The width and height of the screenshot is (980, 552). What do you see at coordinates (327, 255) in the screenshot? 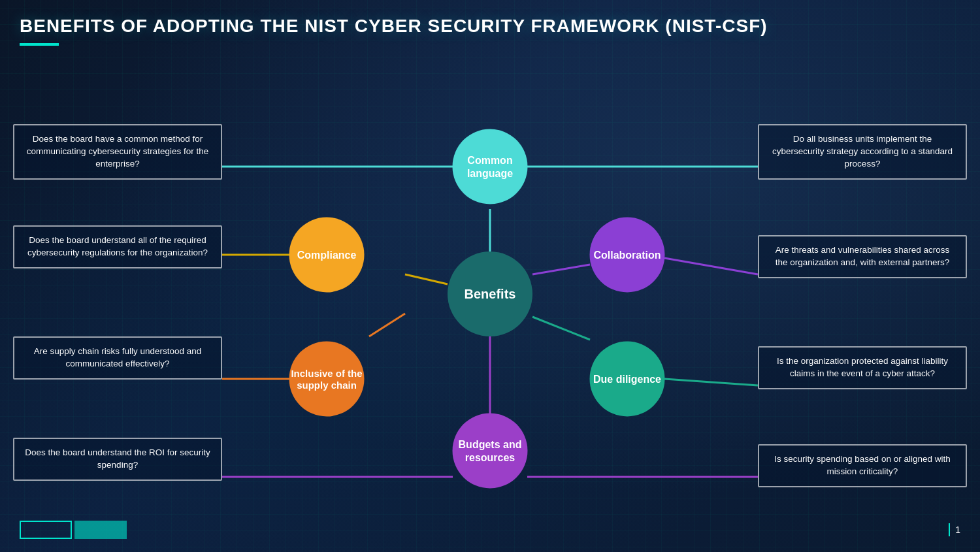
I see `circle-compliance: Compliance` at bounding box center [327, 255].